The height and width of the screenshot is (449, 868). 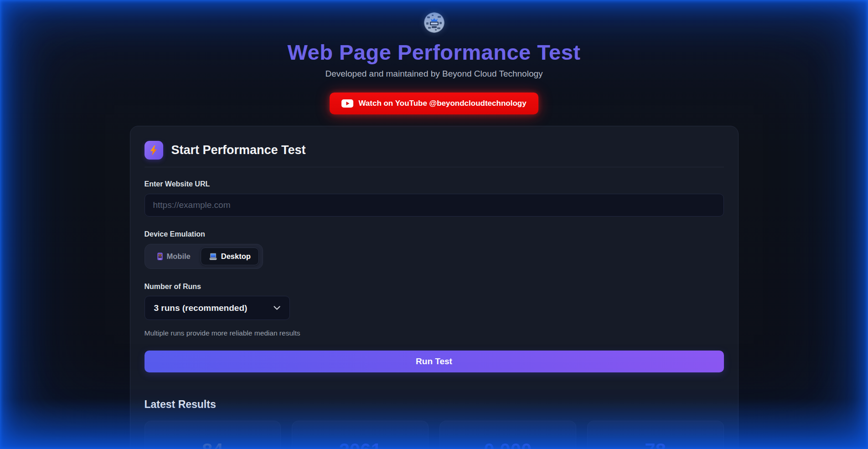 I want to click on website-url-input, so click(x=434, y=205).